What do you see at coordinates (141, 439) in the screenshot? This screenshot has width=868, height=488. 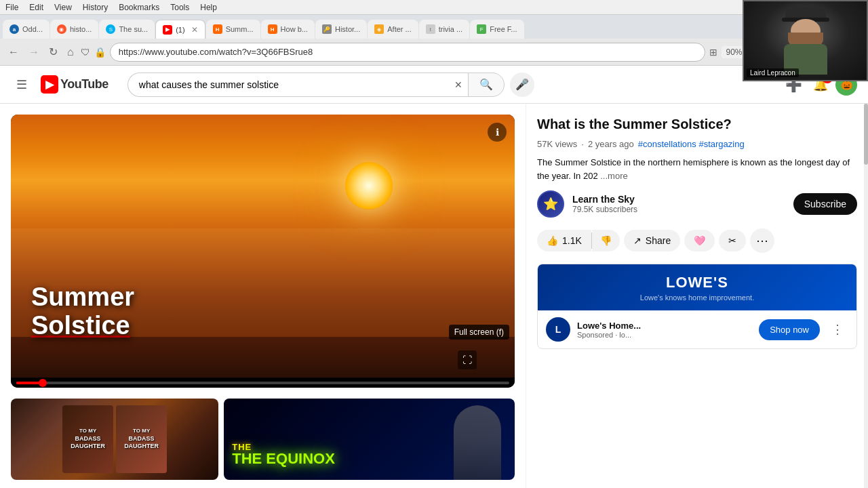 I see `daughter-text-2: TO MY BADASS DAUGHTER` at bounding box center [141, 439].